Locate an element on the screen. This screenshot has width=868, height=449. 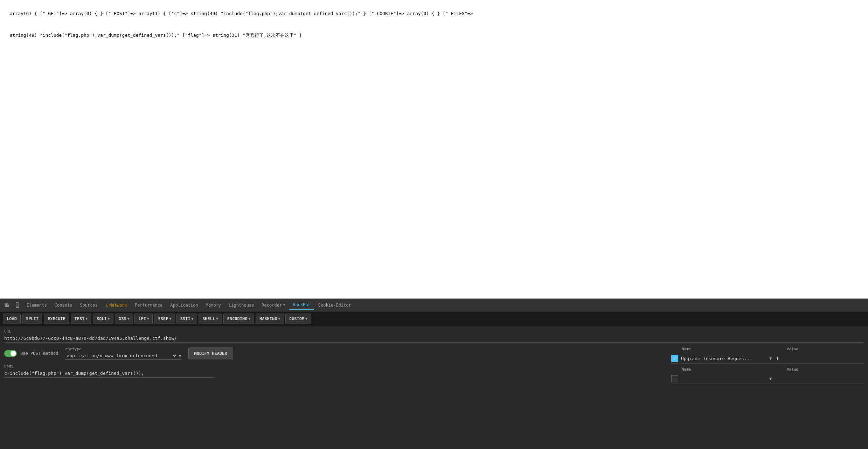
ssrf-dropdown-icon: ▼ is located at coordinates (170, 319).